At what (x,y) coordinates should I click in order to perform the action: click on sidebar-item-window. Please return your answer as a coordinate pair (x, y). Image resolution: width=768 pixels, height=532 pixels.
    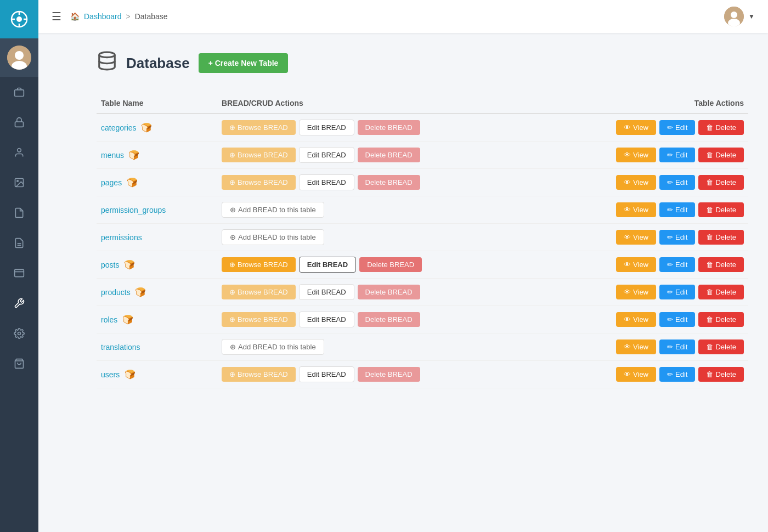
    Looking at the image, I should click on (19, 273).